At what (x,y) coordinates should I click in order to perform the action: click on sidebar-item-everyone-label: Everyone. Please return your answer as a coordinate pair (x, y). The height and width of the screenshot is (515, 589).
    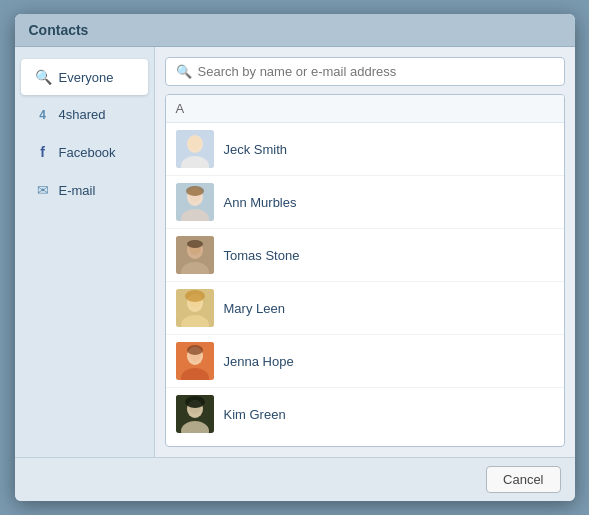
    Looking at the image, I should click on (86, 78).